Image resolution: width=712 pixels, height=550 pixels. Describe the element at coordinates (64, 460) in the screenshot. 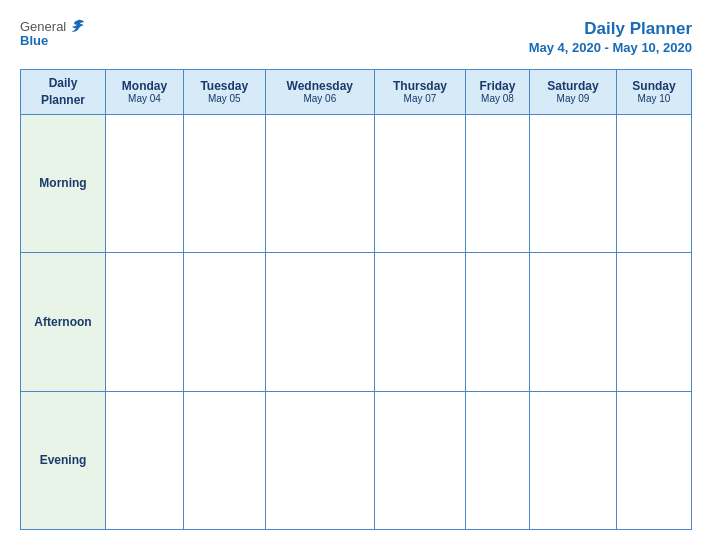

I see `evening-label: Evening` at that location.